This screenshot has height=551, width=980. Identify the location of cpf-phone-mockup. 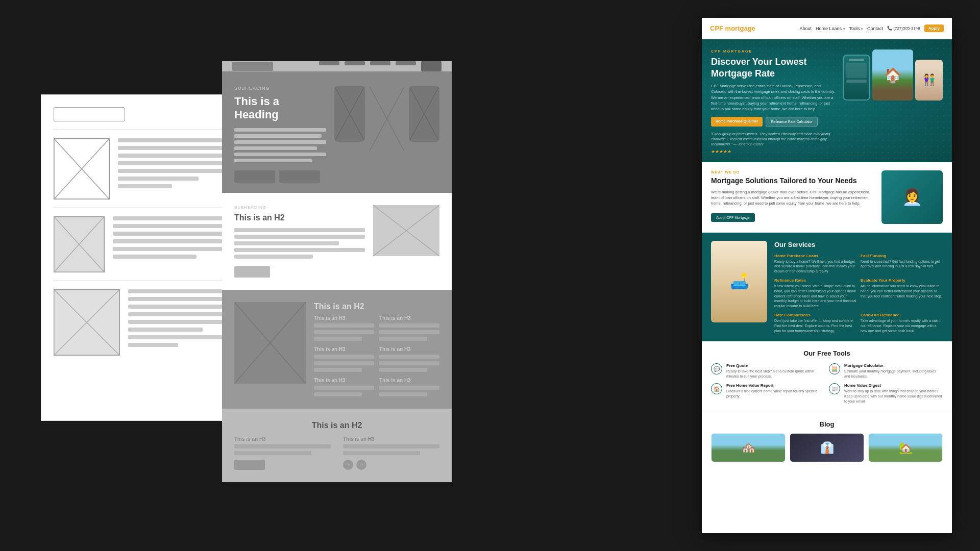
(856, 78).